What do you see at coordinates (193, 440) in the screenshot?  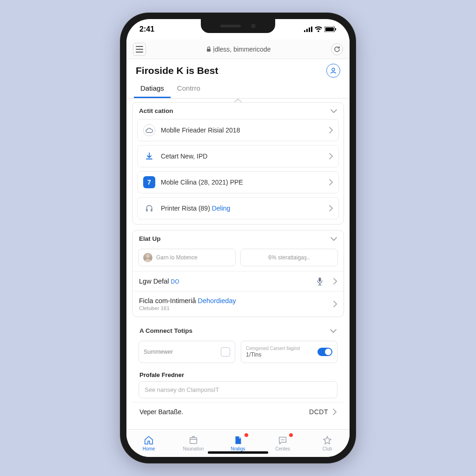 I see `box-icon` at bounding box center [193, 440].